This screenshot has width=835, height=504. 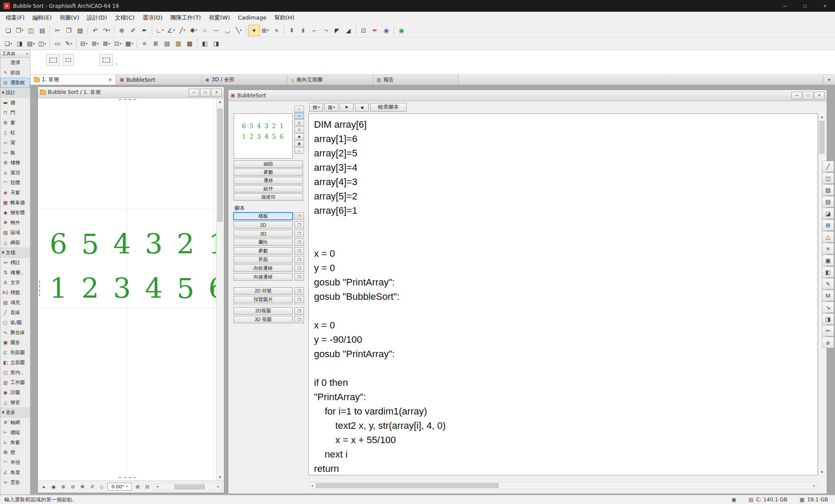 I want to click on toolbox-tool: ▧填充, so click(x=15, y=302).